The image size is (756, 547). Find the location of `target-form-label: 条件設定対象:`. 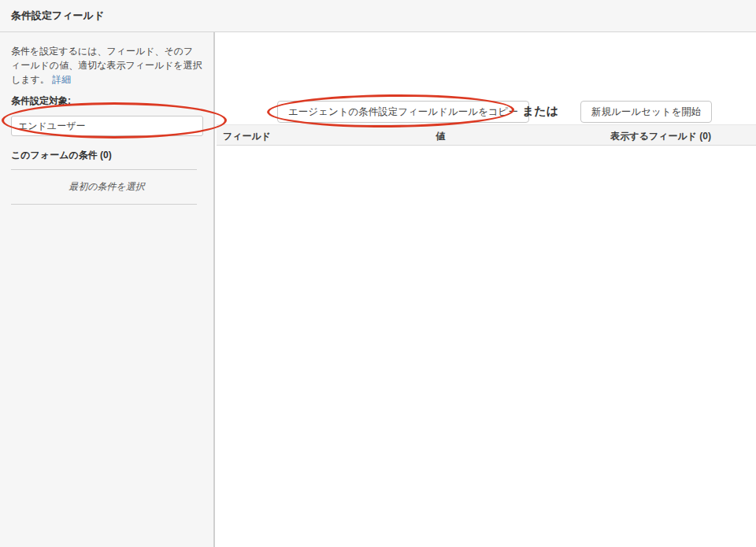

target-form-label: 条件設定対象: is located at coordinates (107, 101).